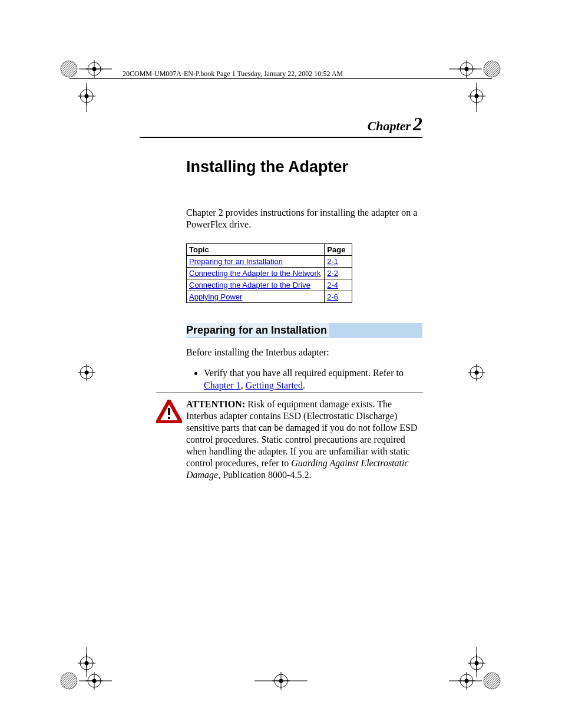 The image size is (562, 728). Describe the element at coordinates (304, 353) in the screenshot. I see `section-lead: Before installing the Interbus adapter:` at that location.